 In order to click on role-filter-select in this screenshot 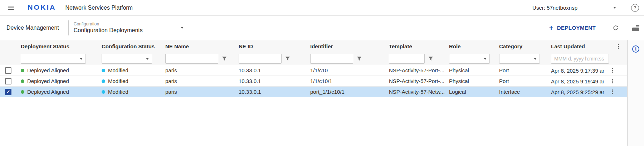, I will do `click(469, 59)`.